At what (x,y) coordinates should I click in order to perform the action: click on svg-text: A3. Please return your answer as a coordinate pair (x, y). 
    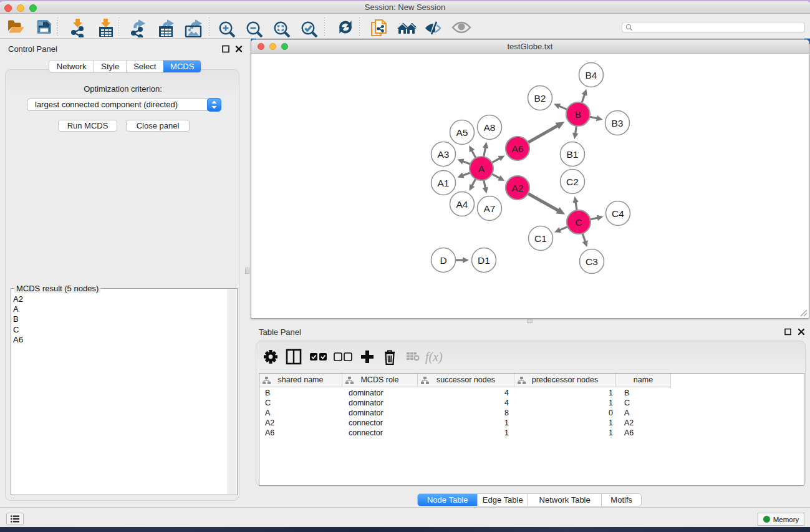
    Looking at the image, I should click on (444, 155).